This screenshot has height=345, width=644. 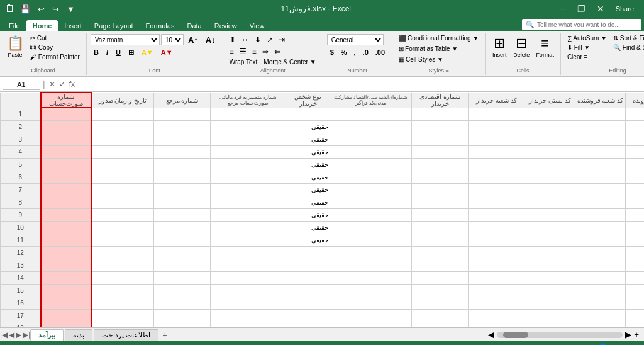 I want to click on next-sheet-btn: ▶, so click(x=19, y=335).